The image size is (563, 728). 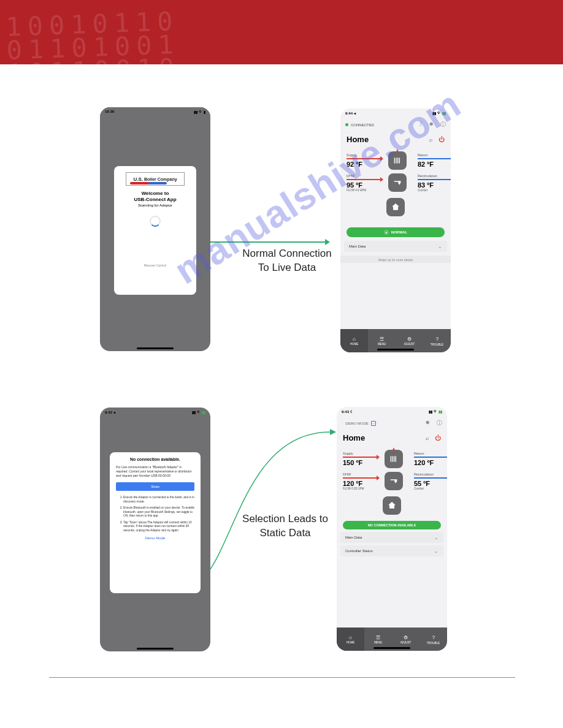 What do you see at coordinates (161, 179) in the screenshot?
I see `logo-text-company: Boiler Company` at bounding box center [161, 179].